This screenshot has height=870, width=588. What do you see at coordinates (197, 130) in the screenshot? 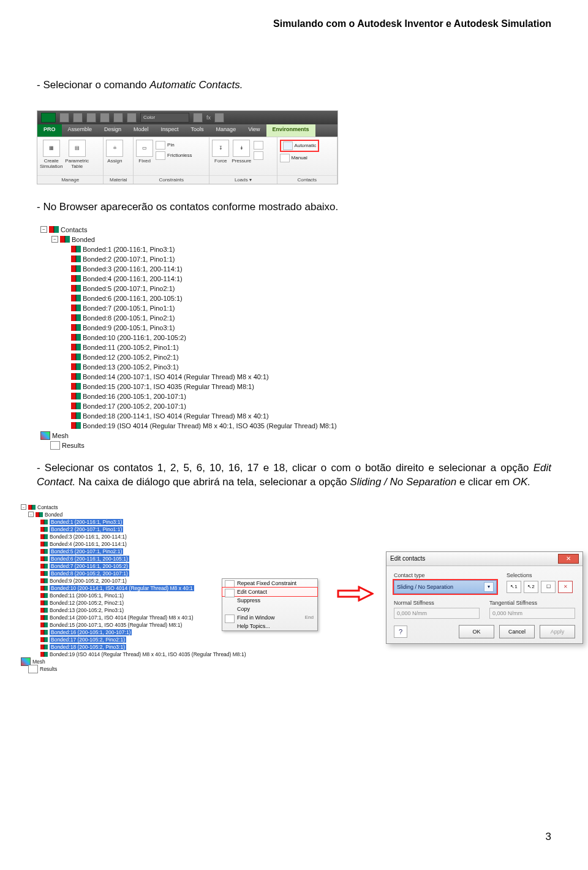
I see `ribbon-tab: Tools` at bounding box center [197, 130].